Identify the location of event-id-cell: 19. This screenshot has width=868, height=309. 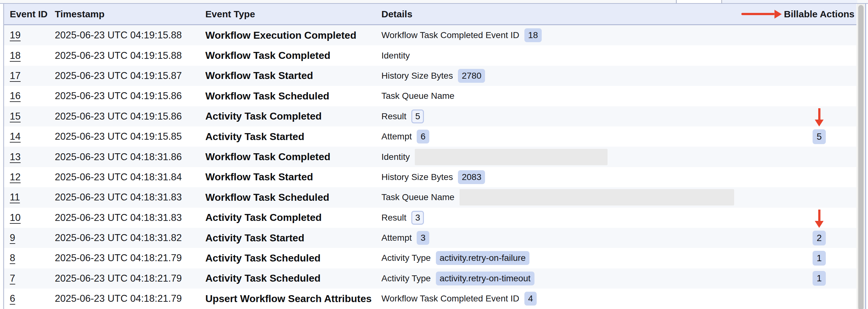
(30, 35).